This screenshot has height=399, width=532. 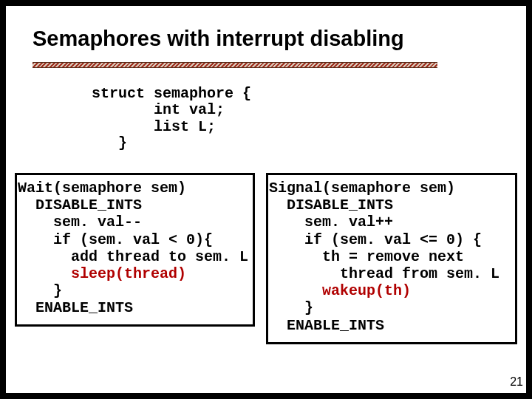 I want to click on struct-code: struct semaphore { int val; list L; }, so click(x=171, y=119).